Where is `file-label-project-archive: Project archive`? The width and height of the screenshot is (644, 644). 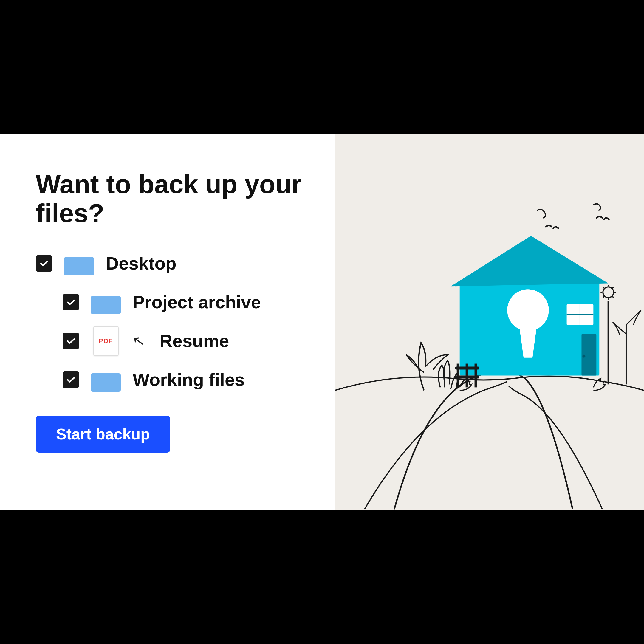 file-label-project-archive: Project archive is located at coordinates (197, 302).